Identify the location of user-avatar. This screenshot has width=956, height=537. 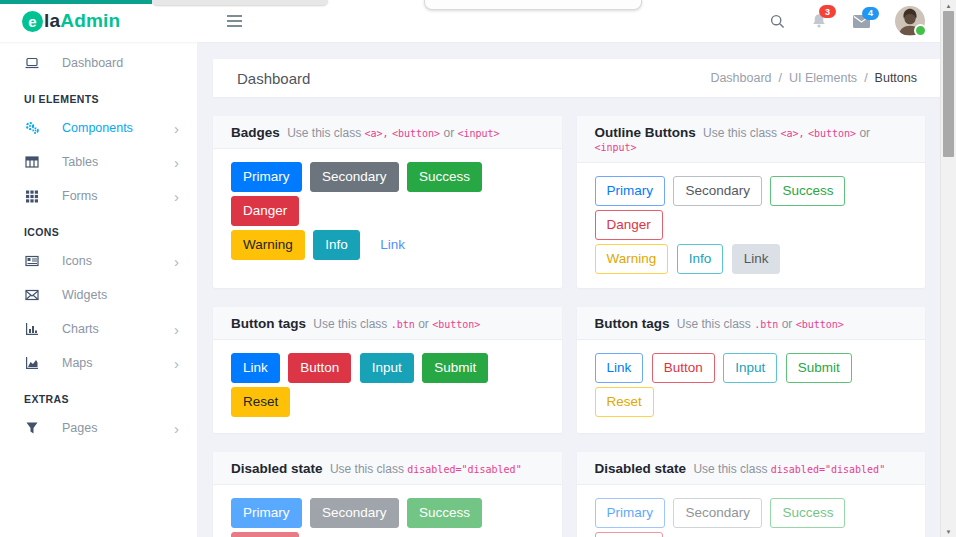
(910, 21).